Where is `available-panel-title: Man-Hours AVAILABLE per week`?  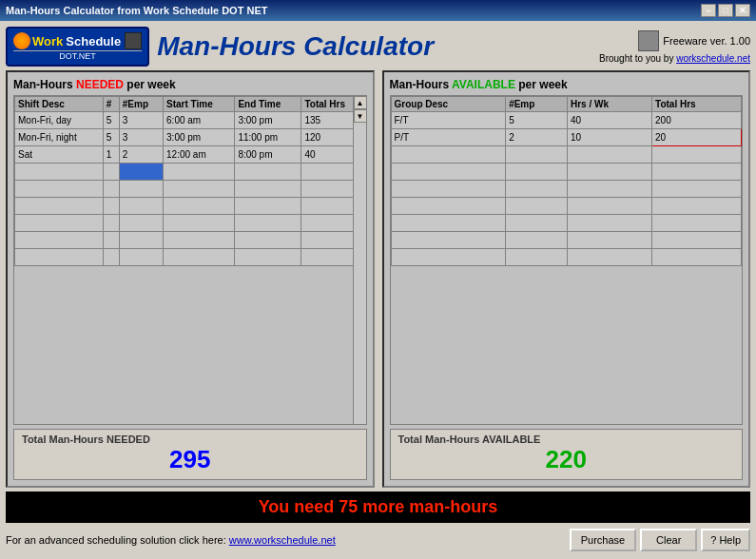 available-panel-title: Man-Hours AVAILABLE per week is located at coordinates (567, 85).